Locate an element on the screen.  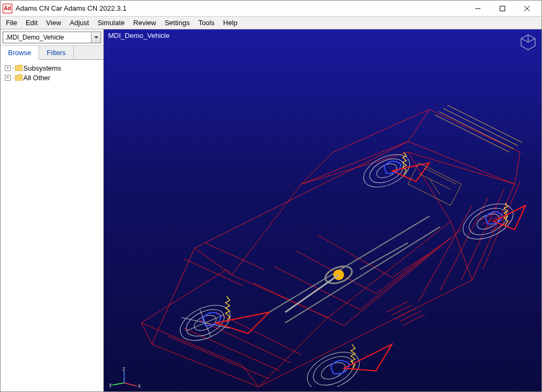
viewport-label: MDI_Demo_Vehicle is located at coordinates (139, 35).